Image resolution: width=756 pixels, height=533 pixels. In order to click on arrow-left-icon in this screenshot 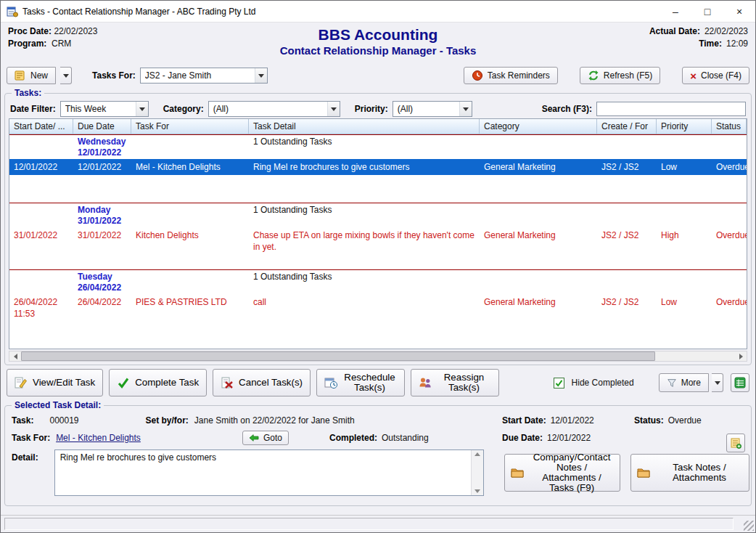, I will do `click(16, 357)`.